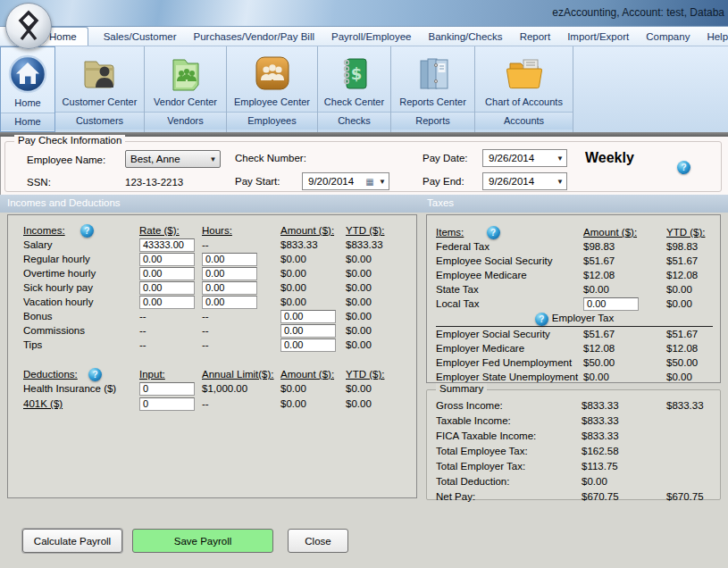  Describe the element at coordinates (308, 316) in the screenshot. I see `bonus-amount-input` at that location.